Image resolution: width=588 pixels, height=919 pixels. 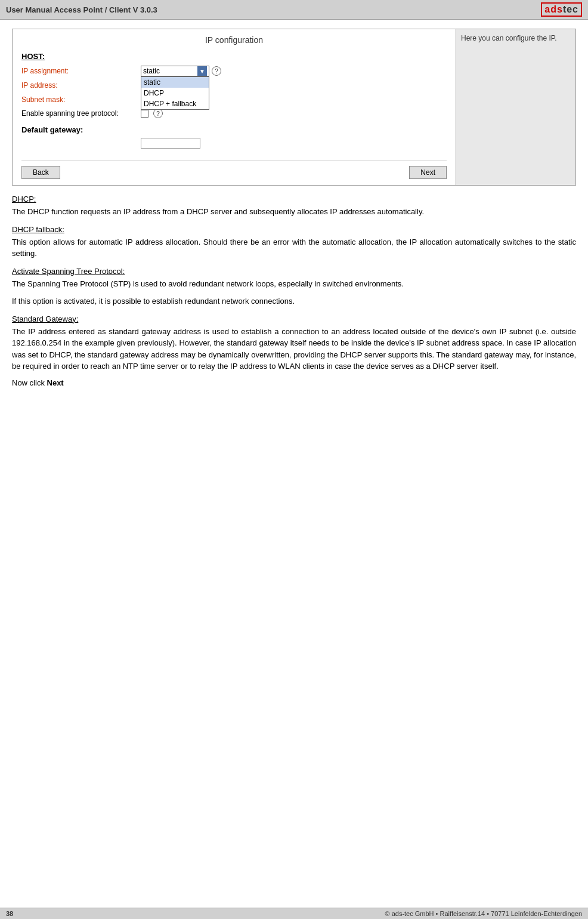 What do you see at coordinates (294, 284) in the screenshot?
I see `stp-paragraph: The Spanning Tree Protocol (STP) is used…` at bounding box center [294, 284].